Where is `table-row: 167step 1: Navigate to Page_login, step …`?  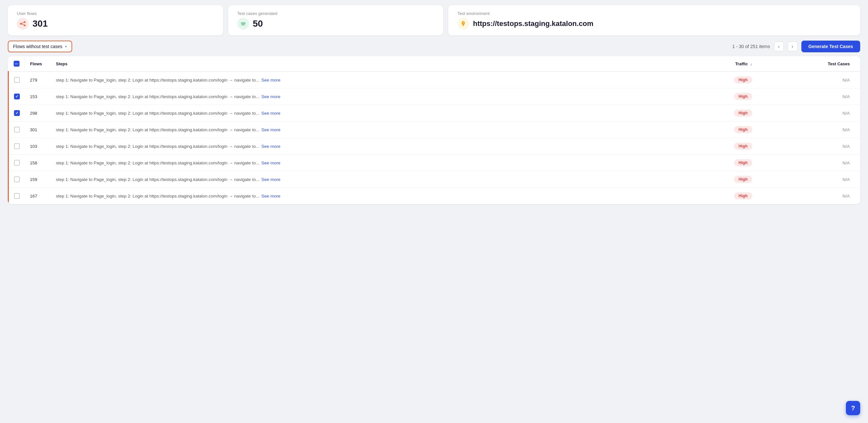 table-row: 167step 1: Navigate to Page_login, step … is located at coordinates (435, 196).